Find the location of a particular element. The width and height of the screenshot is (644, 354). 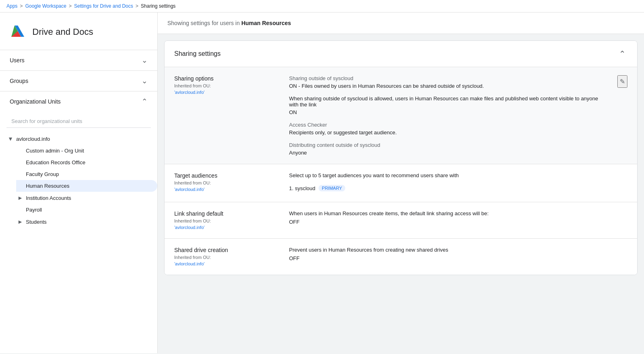

audience-primary-badge: PRIMARY is located at coordinates (332, 188).